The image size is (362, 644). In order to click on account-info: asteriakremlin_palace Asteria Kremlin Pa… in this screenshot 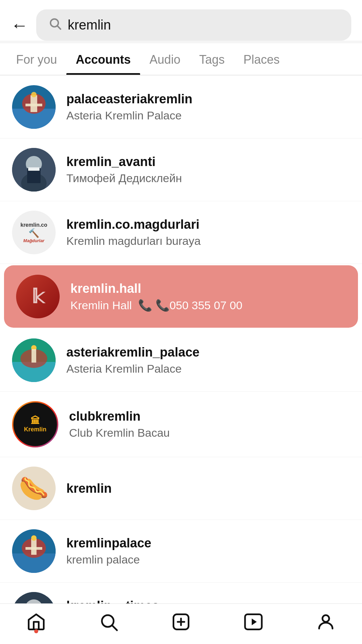, I will do `click(133, 360)`.